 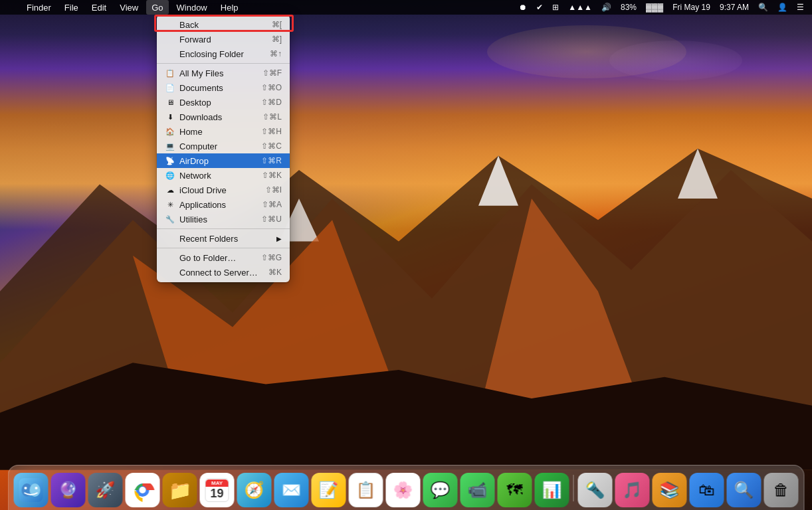 What do you see at coordinates (157, 7) in the screenshot?
I see `menubar-go: Go` at bounding box center [157, 7].